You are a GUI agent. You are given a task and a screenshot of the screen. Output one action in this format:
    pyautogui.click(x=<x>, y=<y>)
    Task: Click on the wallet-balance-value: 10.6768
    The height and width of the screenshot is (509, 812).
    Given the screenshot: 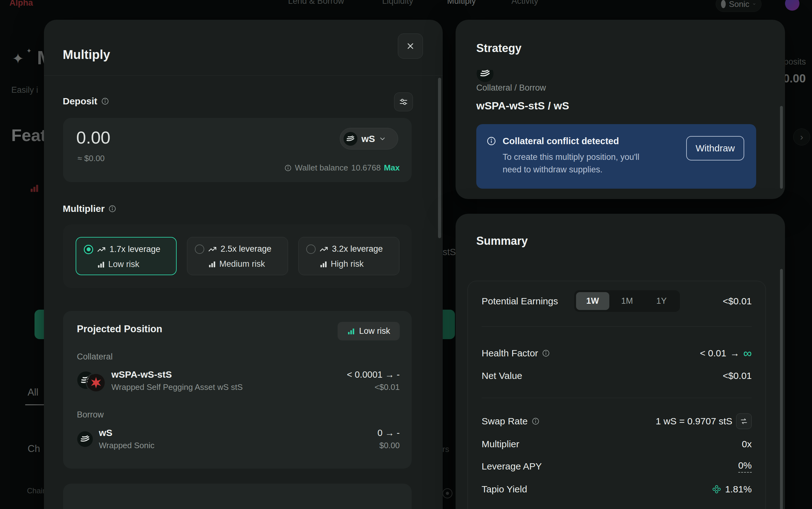 What is the action you would take?
    pyautogui.click(x=366, y=168)
    